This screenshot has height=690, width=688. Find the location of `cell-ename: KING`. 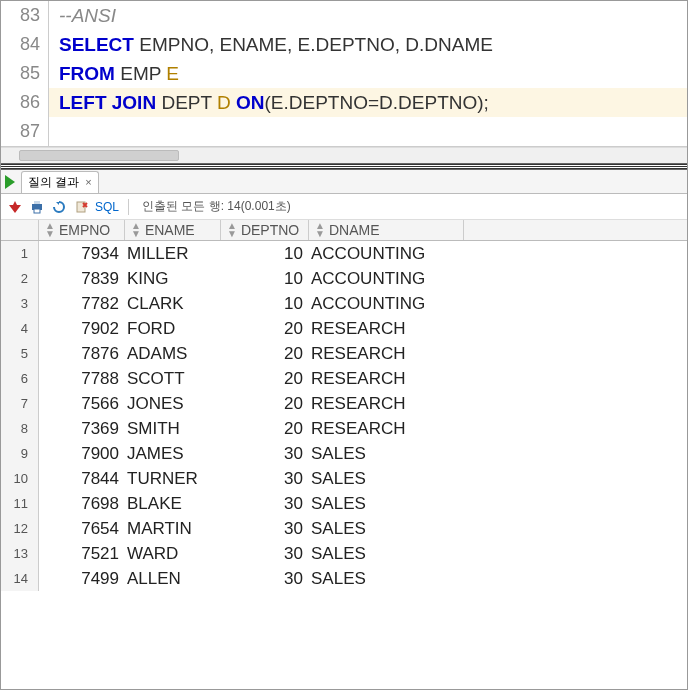

cell-ename: KING is located at coordinates (173, 279).